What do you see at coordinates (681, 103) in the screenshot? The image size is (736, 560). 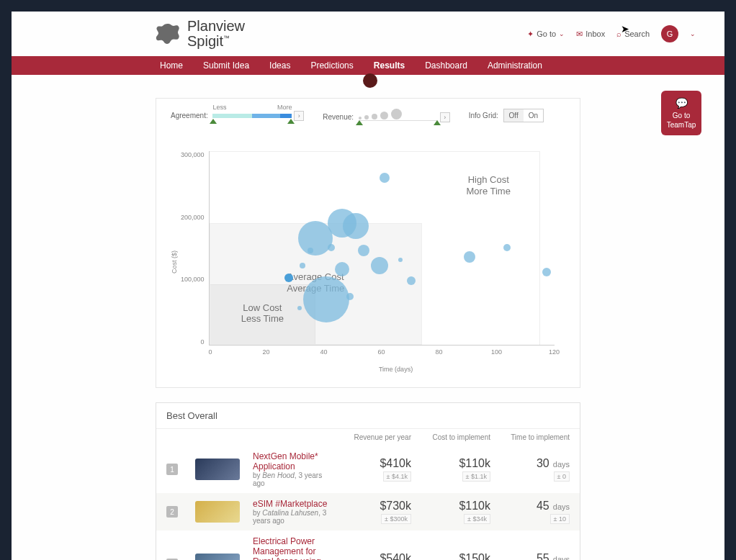 I see `chat-icon: 💬` at bounding box center [681, 103].